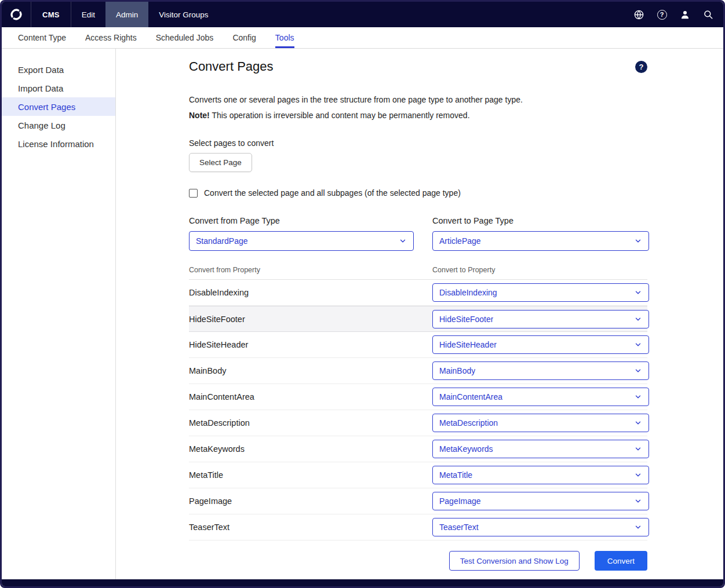  I want to click on top-menu-item: Edit, so click(88, 14).